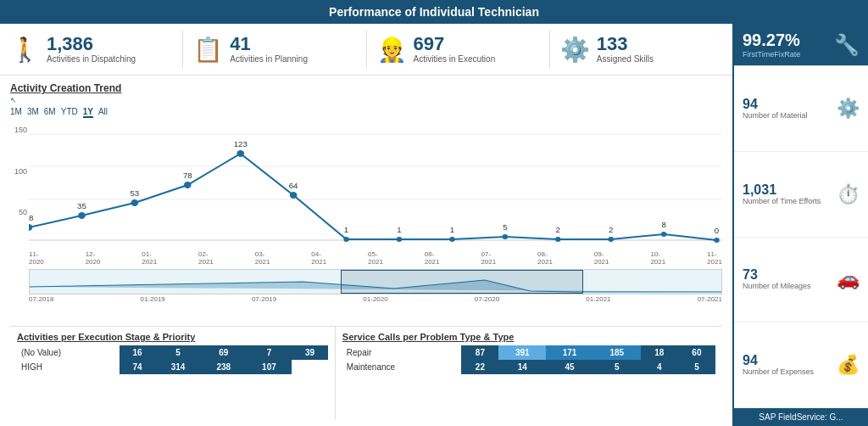  I want to click on svg-text: 5, so click(505, 227).